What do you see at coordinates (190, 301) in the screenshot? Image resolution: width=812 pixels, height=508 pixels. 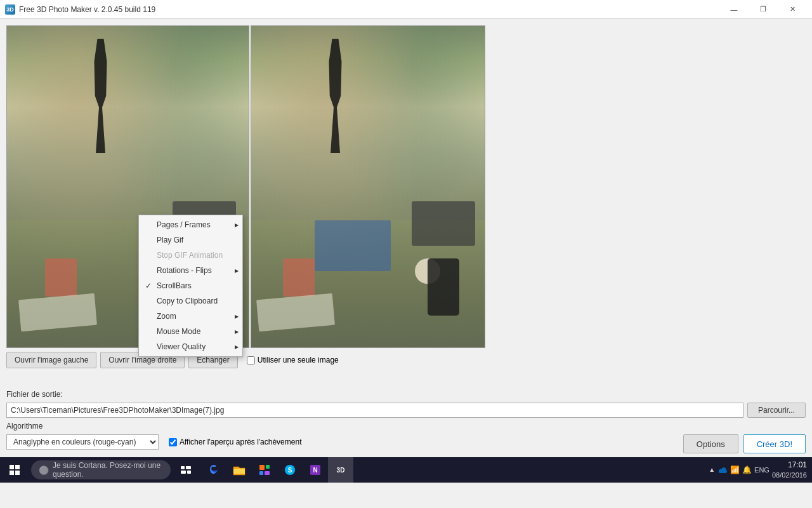 I see `context-menu-item-copy-to-clipboard: Copy to Clipboard` at bounding box center [190, 301].